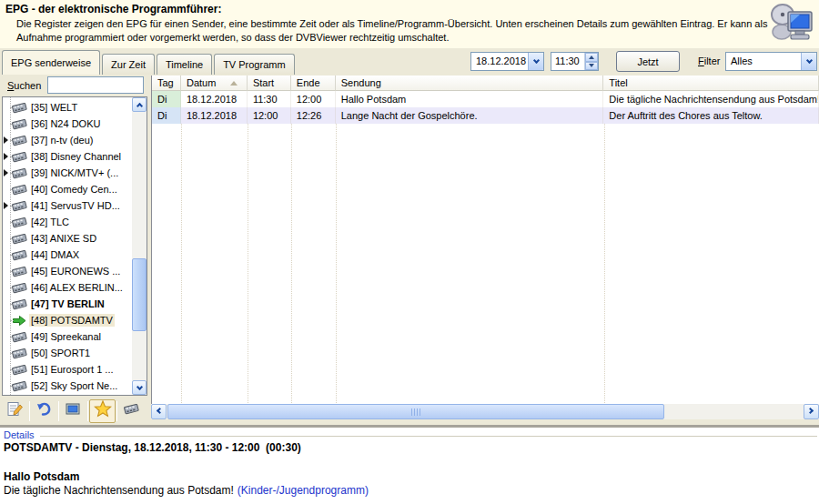  I want to click on filter-dropdown-icon, so click(808, 62).